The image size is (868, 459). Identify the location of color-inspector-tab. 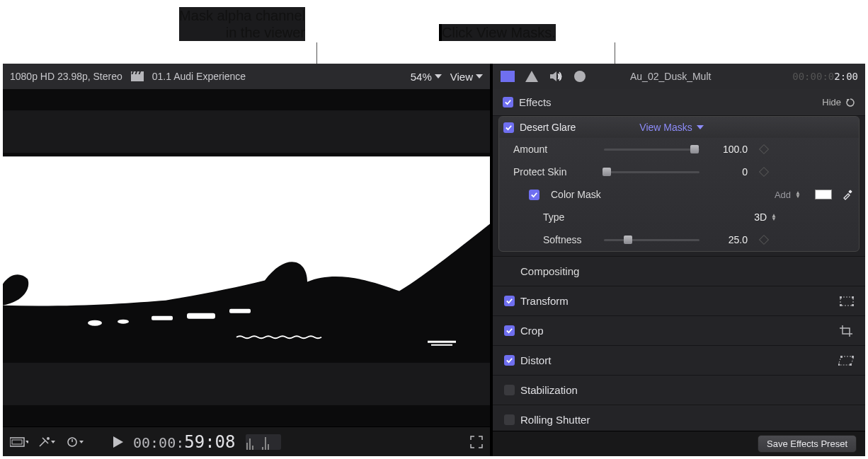
(532, 76).